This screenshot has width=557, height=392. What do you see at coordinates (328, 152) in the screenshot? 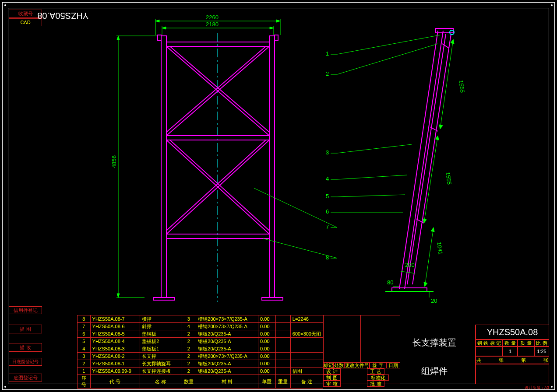
I see `callout-3: 3` at bounding box center [328, 152].